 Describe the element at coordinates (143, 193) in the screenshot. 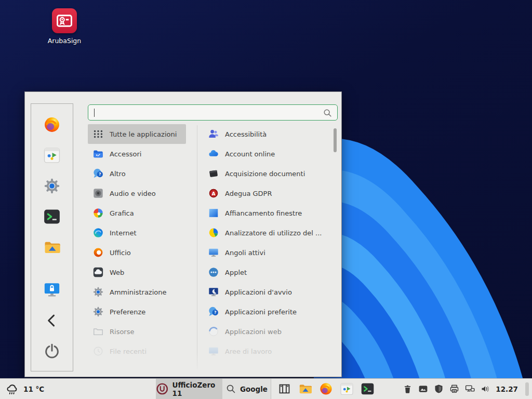

I see `category-audio-video: Audio e video` at that location.